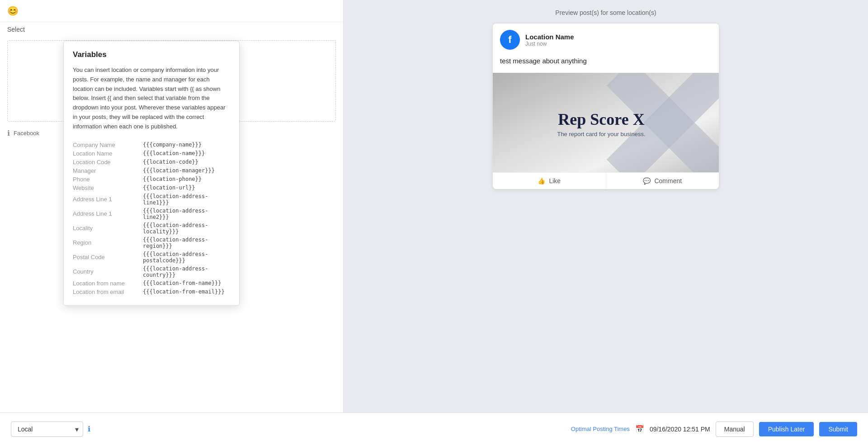 This screenshot has width=868, height=445. Describe the element at coordinates (606, 181) in the screenshot. I see `post-actions: 👍 Like 💬 Comment` at that location.